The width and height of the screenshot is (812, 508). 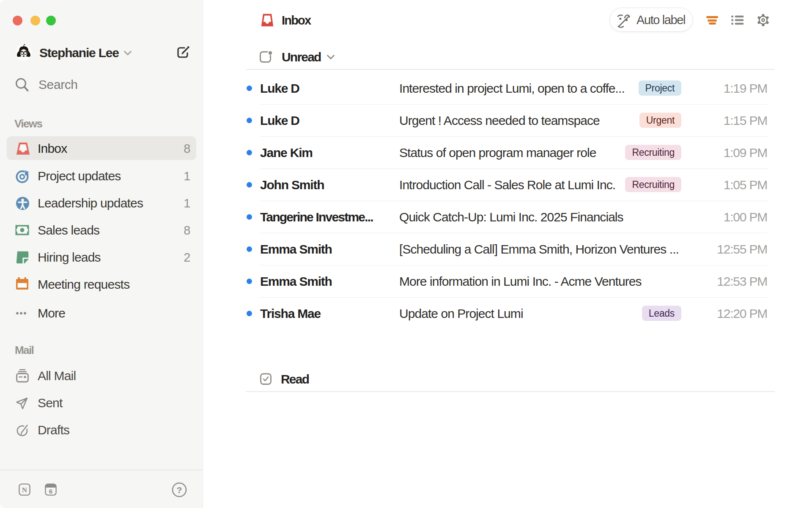 What do you see at coordinates (51, 491) in the screenshot?
I see `svg-text: 6` at bounding box center [51, 491].